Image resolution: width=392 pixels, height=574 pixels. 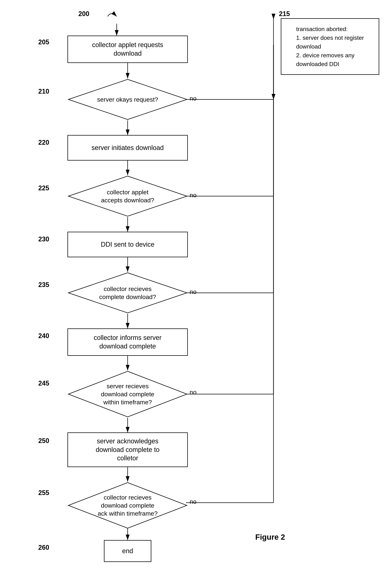 I want to click on step-235-label: 235, so click(x=44, y=285).